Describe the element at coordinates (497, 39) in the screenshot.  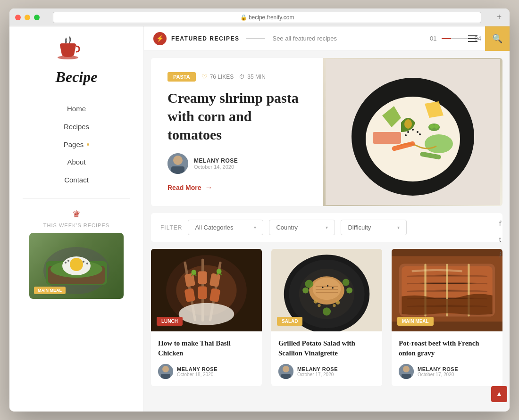
I see `search-icon: 🔍` at that location.